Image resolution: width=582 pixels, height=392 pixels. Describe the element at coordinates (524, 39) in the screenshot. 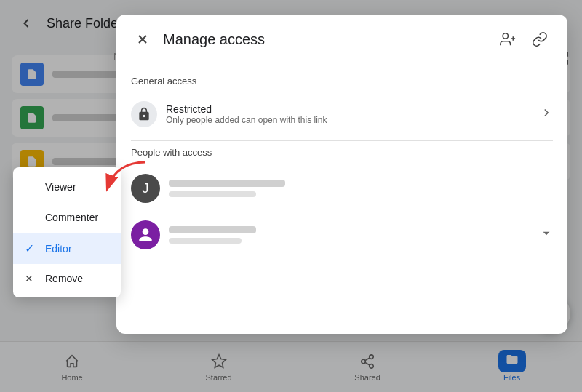

I see `modal-header-actions` at that location.